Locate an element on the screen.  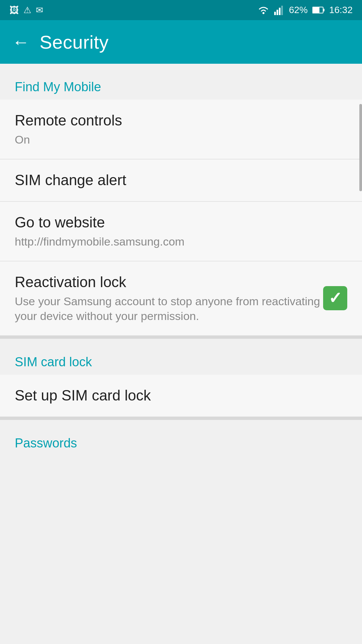
settings-item-setup-sim-lock: Set up SIM card lock is located at coordinates (181, 396).